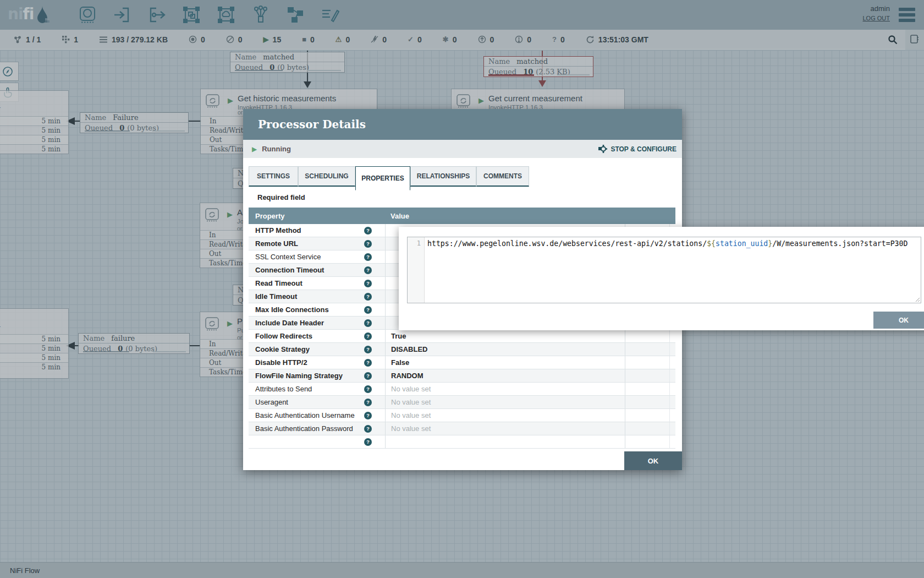  What do you see at coordinates (462, 389) in the screenshot?
I see `property-row: Attributes to Send?No value set` at bounding box center [462, 389].